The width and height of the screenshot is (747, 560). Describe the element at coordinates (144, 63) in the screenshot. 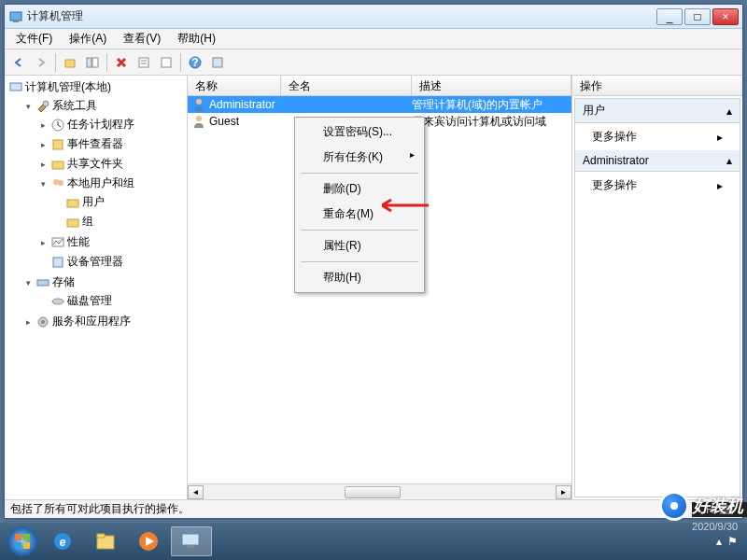

I see `properties-button` at that location.